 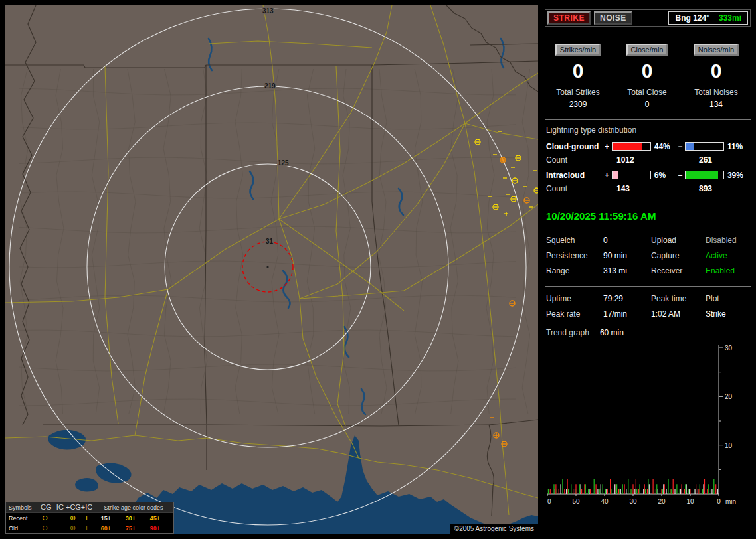 I want to click on legend-col-pos-ic: +IC, so click(x=86, y=507).